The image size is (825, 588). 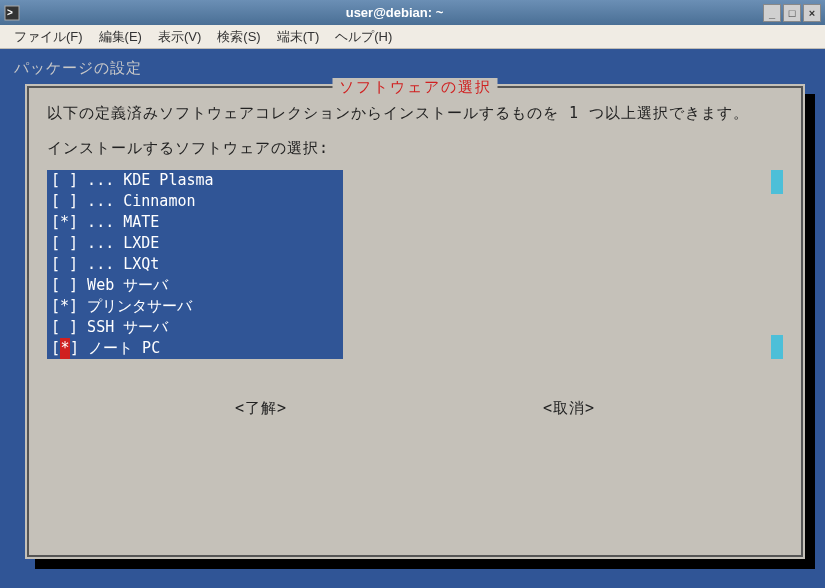 What do you see at coordinates (416, 88) in the screenshot?
I see `dialog-title: ソフトウェアの選択` at bounding box center [416, 88].